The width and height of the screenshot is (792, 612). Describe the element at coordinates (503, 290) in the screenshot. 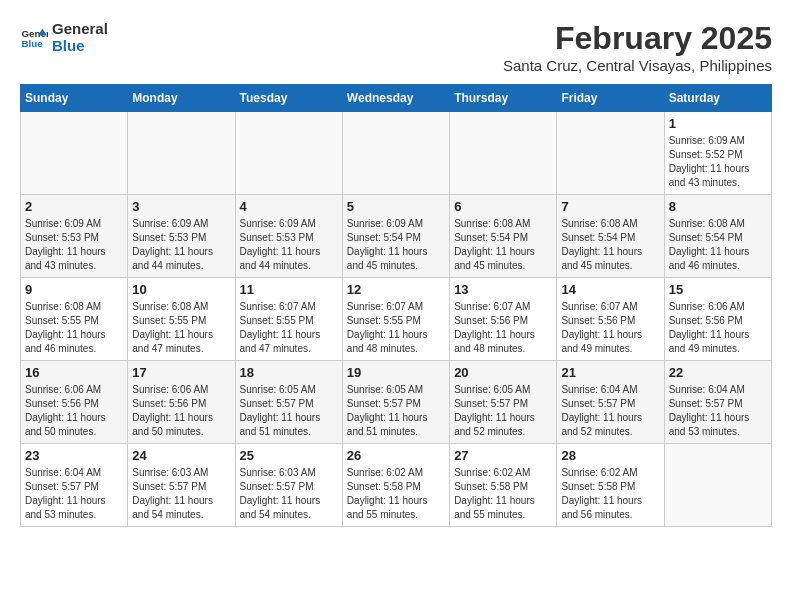

I see `day-number: 13` at that location.